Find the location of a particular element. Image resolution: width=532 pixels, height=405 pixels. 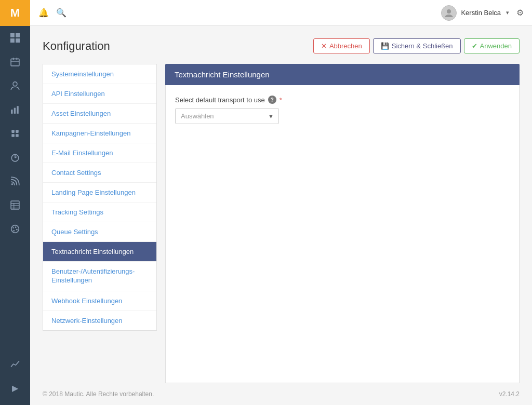

user-caret-icon: ▾ is located at coordinates (508, 12).